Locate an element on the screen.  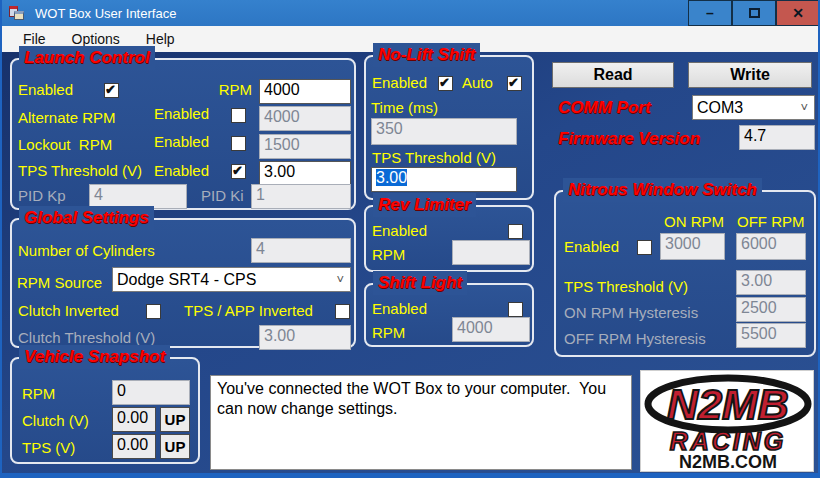
snapshot-tps-label: TPS (V) is located at coordinates (48, 448).